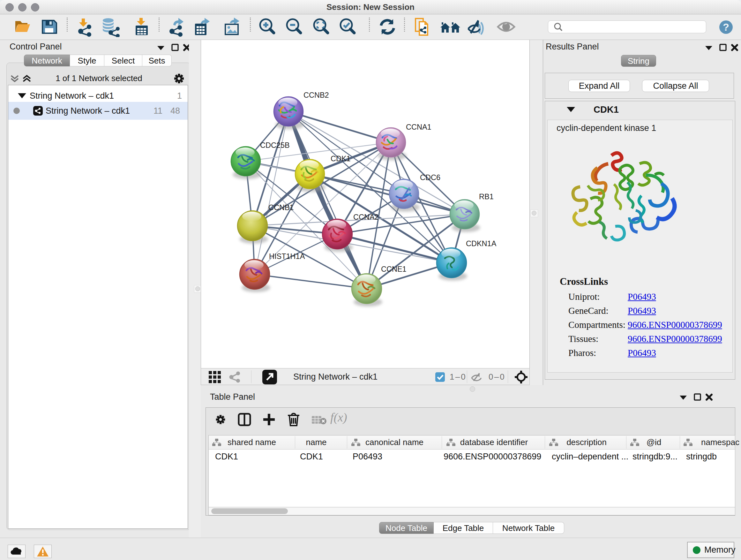 The image size is (741, 560). Describe the element at coordinates (316, 95) in the screenshot. I see `svg-text: CCNB2` at that location.